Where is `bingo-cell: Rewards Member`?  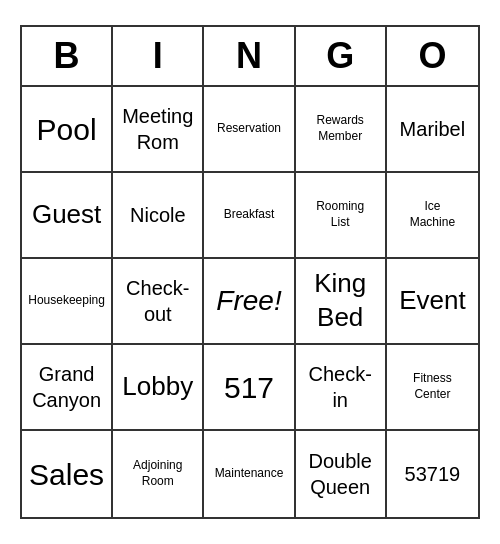
bingo-cell: Rewards Member is located at coordinates (342, 130).